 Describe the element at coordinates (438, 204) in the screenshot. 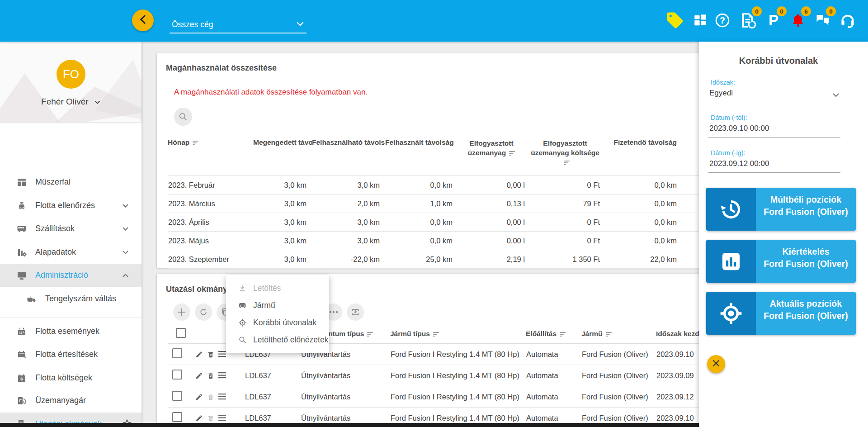

I see `table-row: 2023. Március3,0 km2,0 km1,0 km0,13 l79 …` at that location.